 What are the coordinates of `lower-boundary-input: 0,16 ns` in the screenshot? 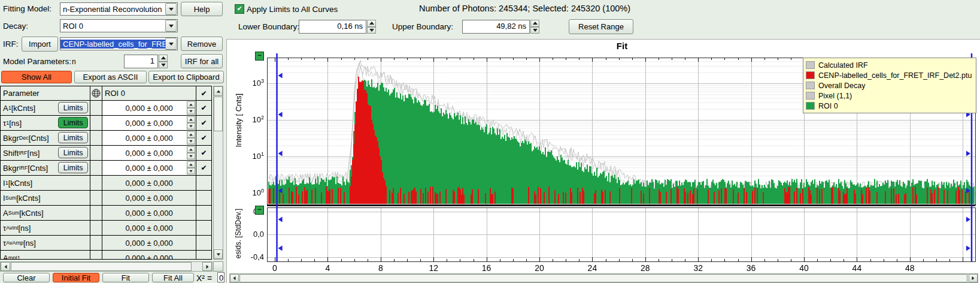 It's located at (333, 26).